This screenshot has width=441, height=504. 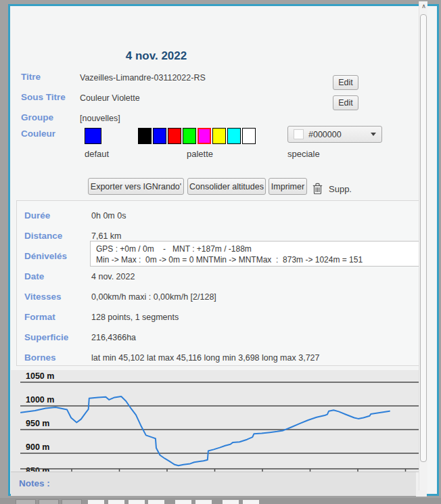 What do you see at coordinates (31, 77) in the screenshot?
I see `titre-label: Titre` at bounding box center [31, 77].